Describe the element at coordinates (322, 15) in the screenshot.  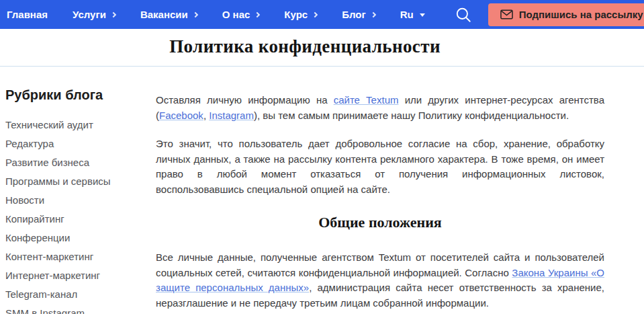
I see `top-nav: Главная Услуги Вакансии О нас Курс Блог …` at that location.